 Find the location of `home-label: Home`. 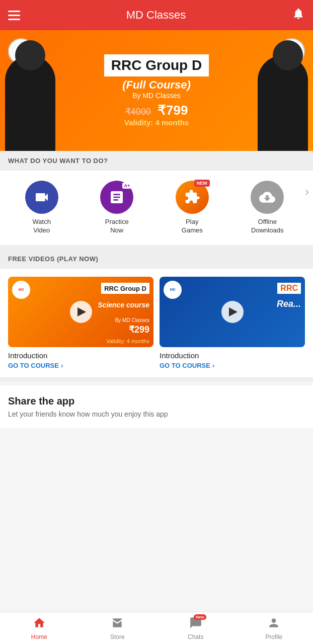

home-label: Home is located at coordinates (39, 637).